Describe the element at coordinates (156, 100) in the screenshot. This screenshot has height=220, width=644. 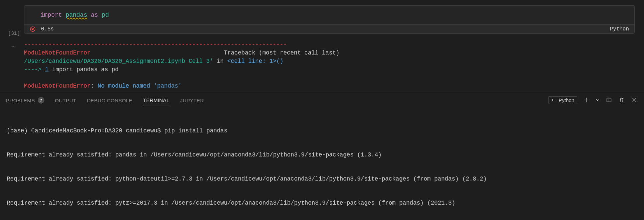
I see `tab-terminal: TERMINAL` at that location.